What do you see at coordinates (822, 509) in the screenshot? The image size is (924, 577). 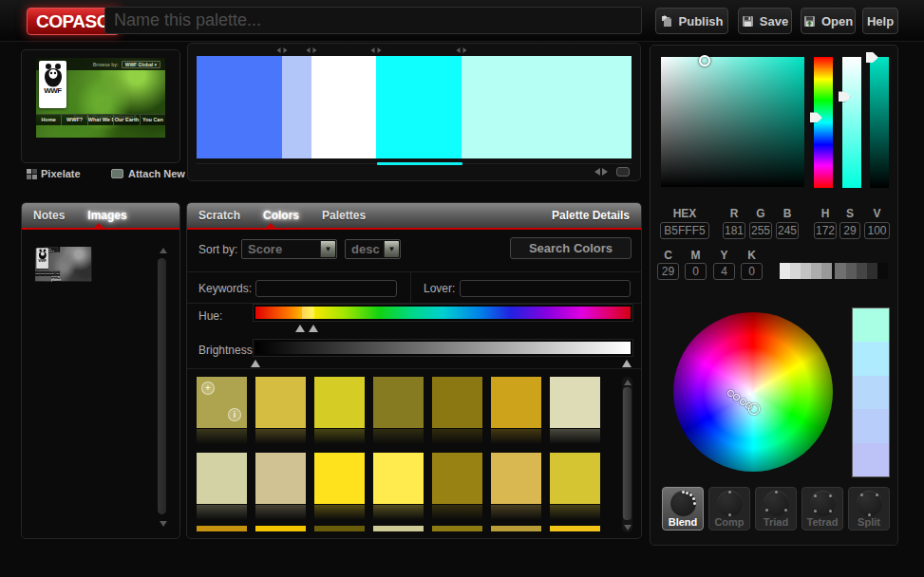 I see `harmony-tetrad-button: Tetrad` at bounding box center [822, 509].